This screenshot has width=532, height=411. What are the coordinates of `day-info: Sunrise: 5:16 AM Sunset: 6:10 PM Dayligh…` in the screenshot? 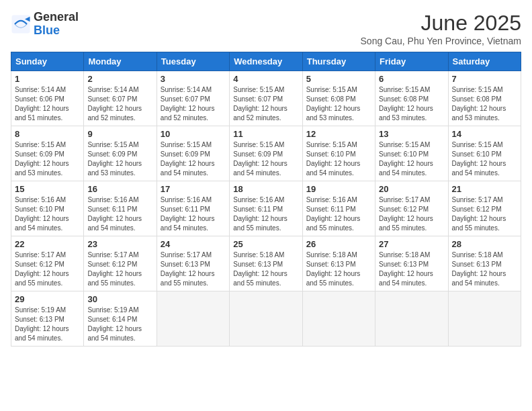 It's located at (47, 214).